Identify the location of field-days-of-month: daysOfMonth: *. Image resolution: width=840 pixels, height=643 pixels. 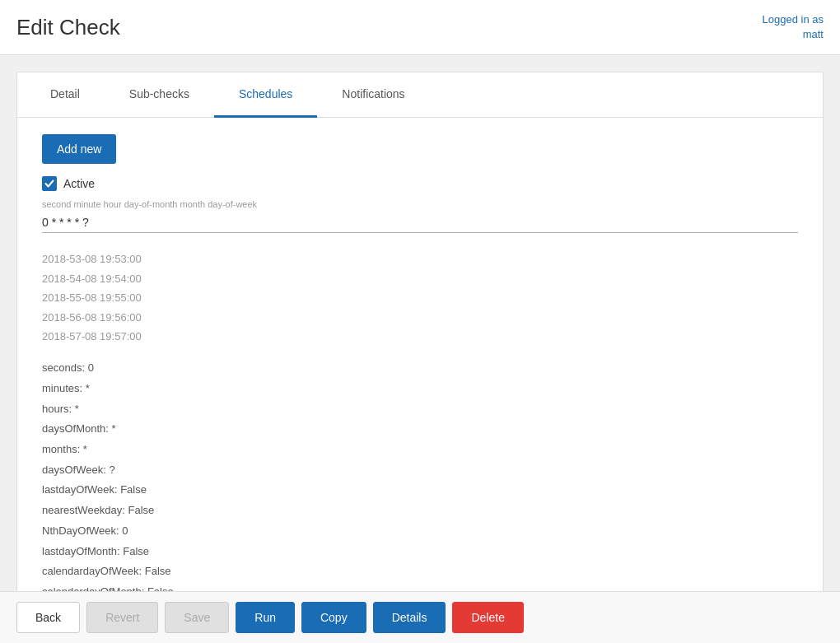
(420, 430).